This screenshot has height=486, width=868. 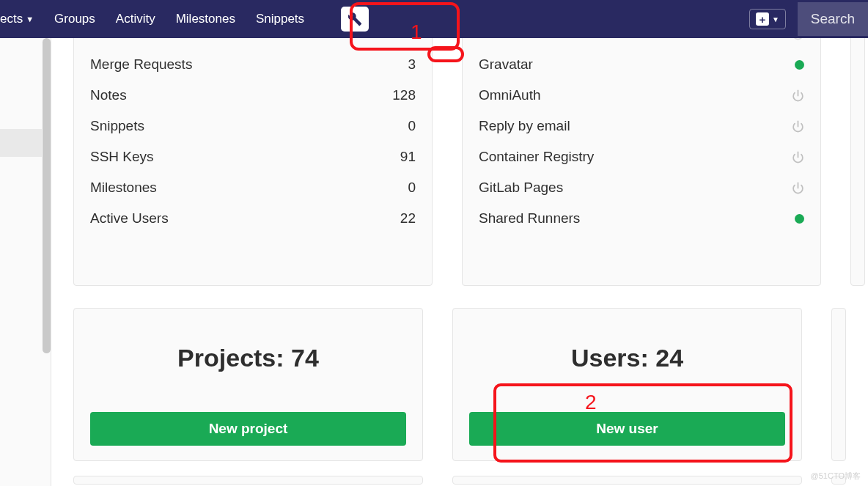 I want to click on feature-row: Shared Runners, so click(x=641, y=218).